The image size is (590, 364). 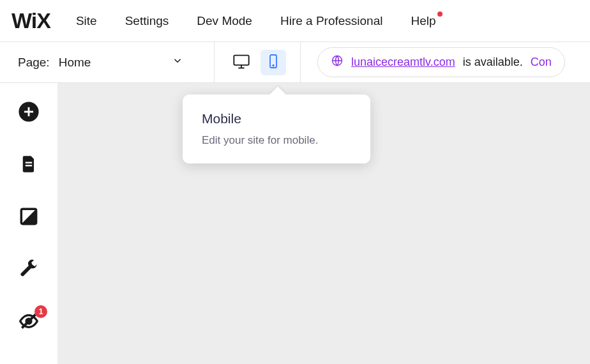 I want to click on page-icon, so click(x=29, y=165).